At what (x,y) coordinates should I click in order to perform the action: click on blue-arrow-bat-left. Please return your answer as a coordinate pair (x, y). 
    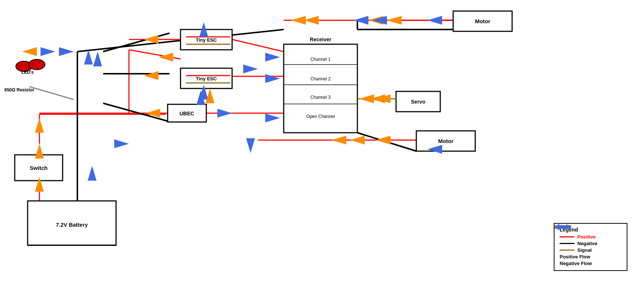
    Looking at the image, I should click on (122, 144).